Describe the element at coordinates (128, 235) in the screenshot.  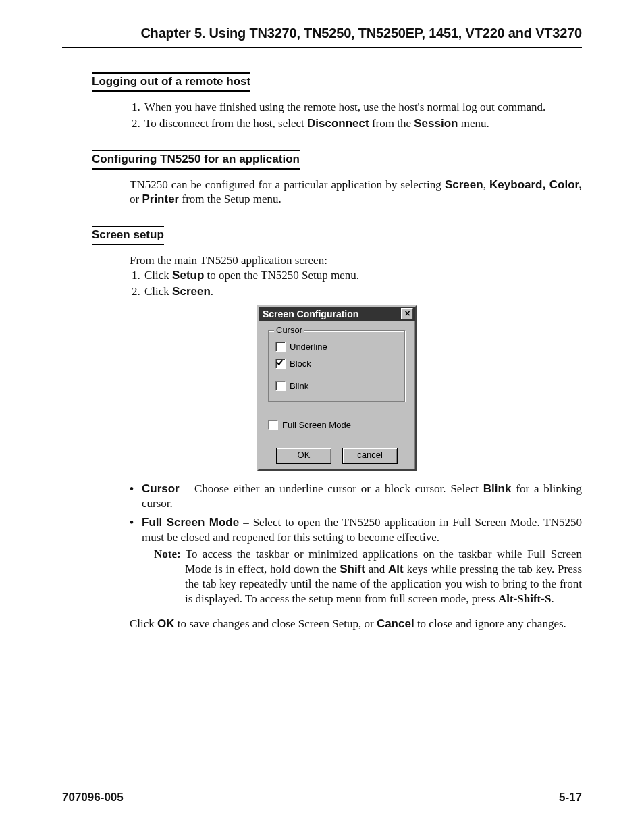
I see `section-heading: Screen setup` at that location.